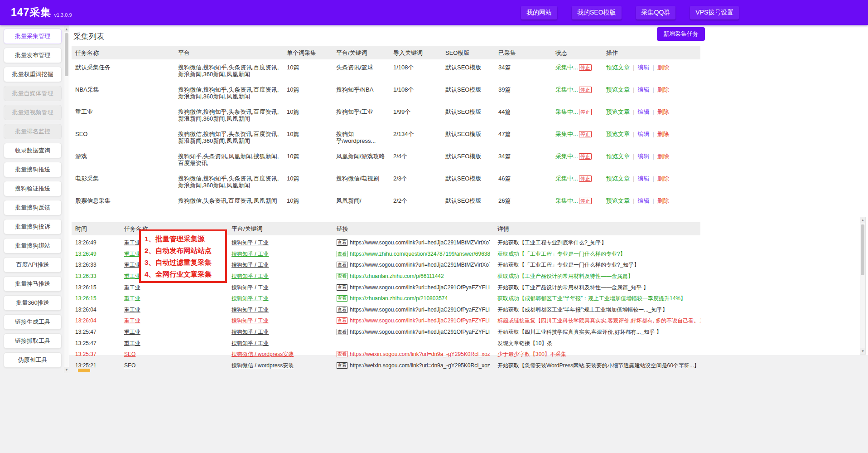 The width and height of the screenshot is (868, 453). Describe the element at coordinates (397, 276) in the screenshot. I see `log-url-link: https://zhuanlan.zhihu.com/p/66111442` at that location.